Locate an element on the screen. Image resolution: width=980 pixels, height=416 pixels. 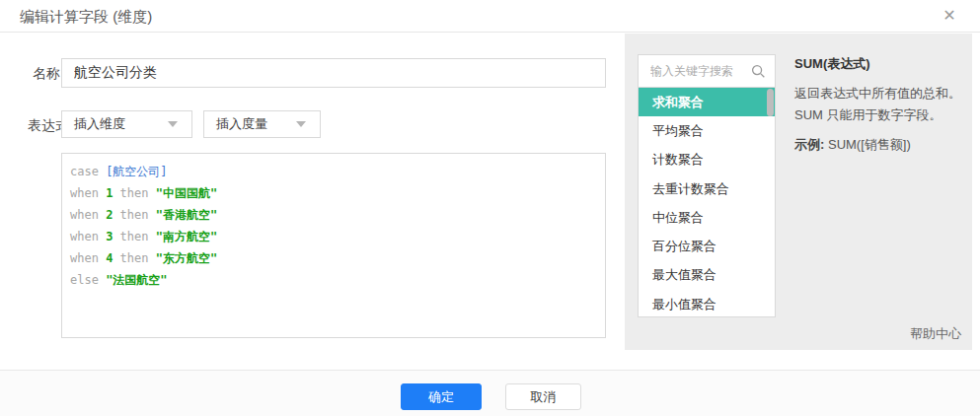
search-row is located at coordinates (707, 71).